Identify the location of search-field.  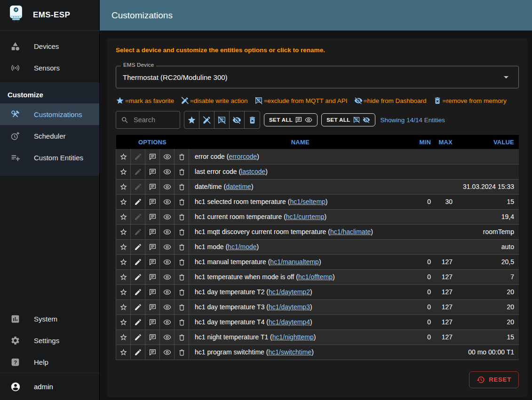
(148, 120).